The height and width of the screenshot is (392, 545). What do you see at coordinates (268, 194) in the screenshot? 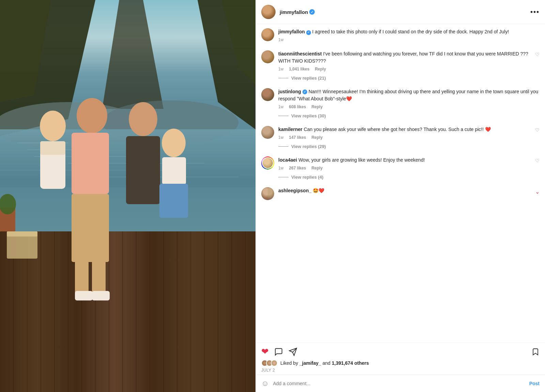
I see `comment-ashlee-avatar` at bounding box center [268, 194].